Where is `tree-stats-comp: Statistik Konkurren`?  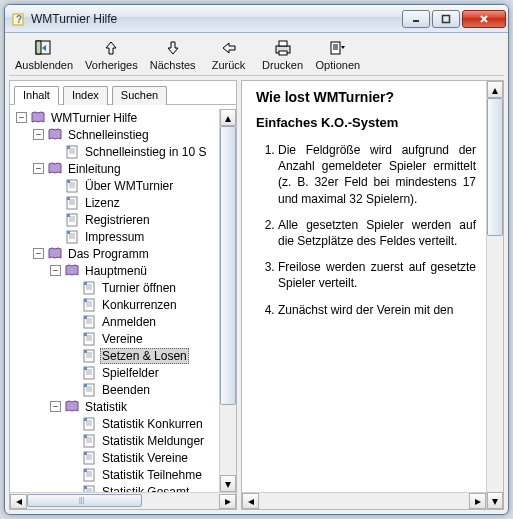 tree-stats-comp: Statistik Konkurren is located at coordinates (123, 424).